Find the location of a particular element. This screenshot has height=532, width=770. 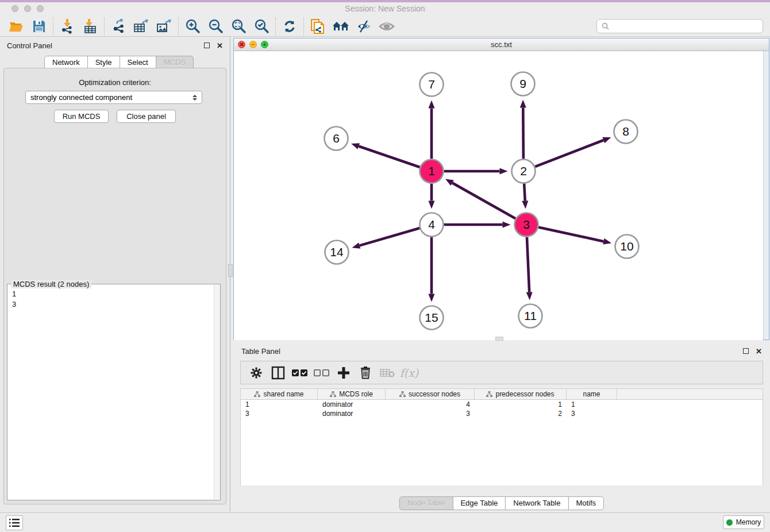

home-icon is located at coordinates (341, 26).